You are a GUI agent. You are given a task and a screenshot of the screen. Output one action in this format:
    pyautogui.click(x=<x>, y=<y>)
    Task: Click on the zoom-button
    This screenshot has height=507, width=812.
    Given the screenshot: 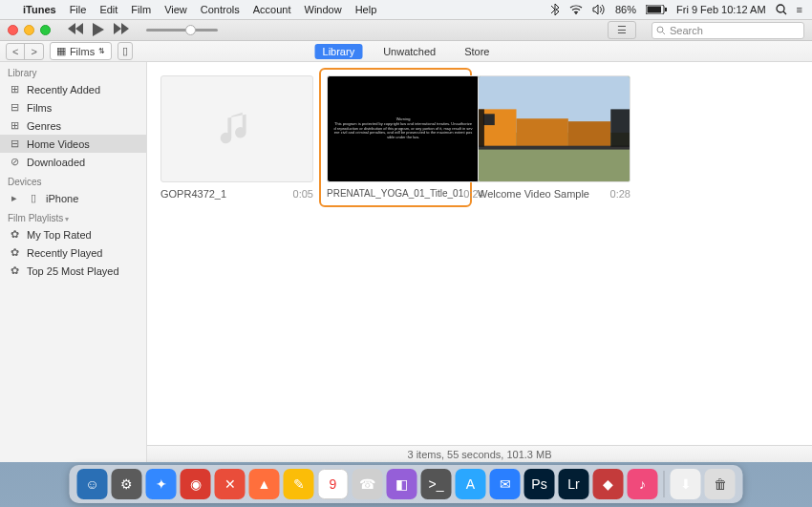 What is the action you would take?
    pyautogui.click(x=46, y=31)
    